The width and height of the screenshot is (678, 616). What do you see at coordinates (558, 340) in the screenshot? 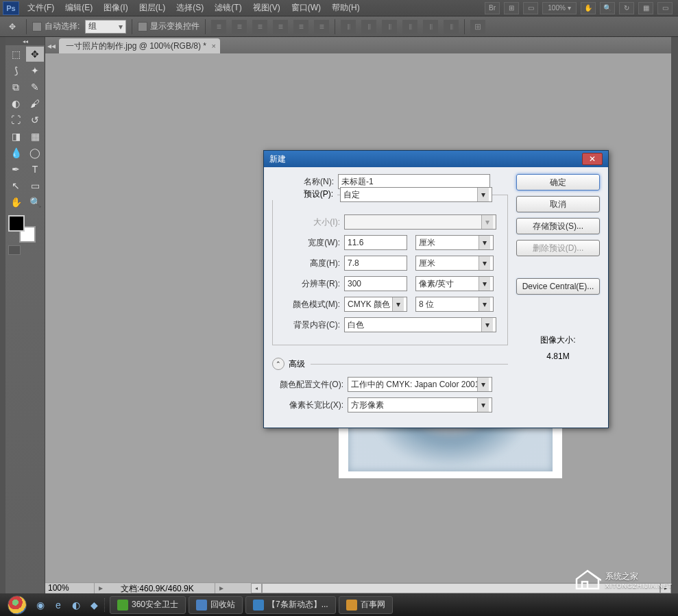
I see `image-size-label: 图像大小:` at bounding box center [558, 340].